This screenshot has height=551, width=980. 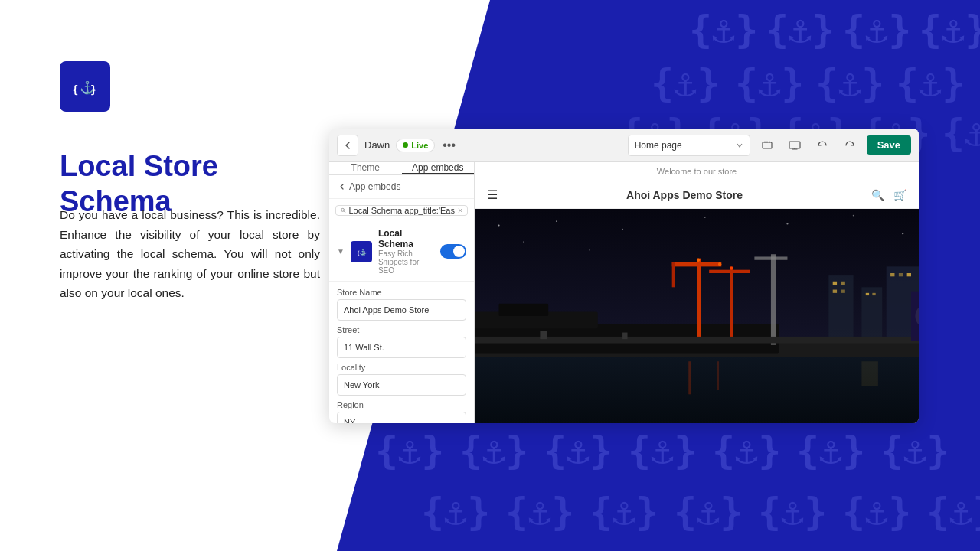 What do you see at coordinates (415, 145) in the screenshot?
I see `live-badge: Live` at bounding box center [415, 145].